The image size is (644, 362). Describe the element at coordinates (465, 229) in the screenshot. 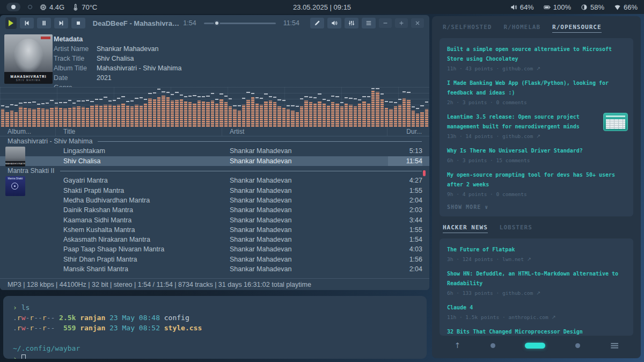

I see `tab-hacker-news: HACKER NEWS` at that location.